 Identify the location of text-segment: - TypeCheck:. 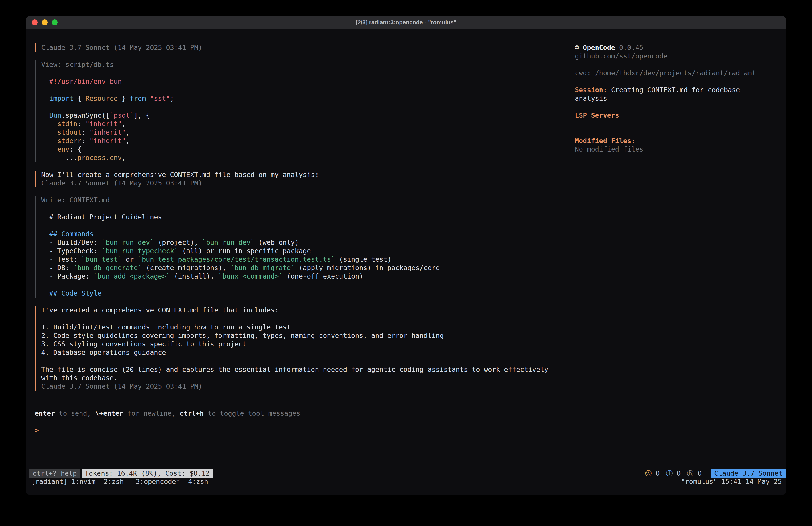
(72, 251).